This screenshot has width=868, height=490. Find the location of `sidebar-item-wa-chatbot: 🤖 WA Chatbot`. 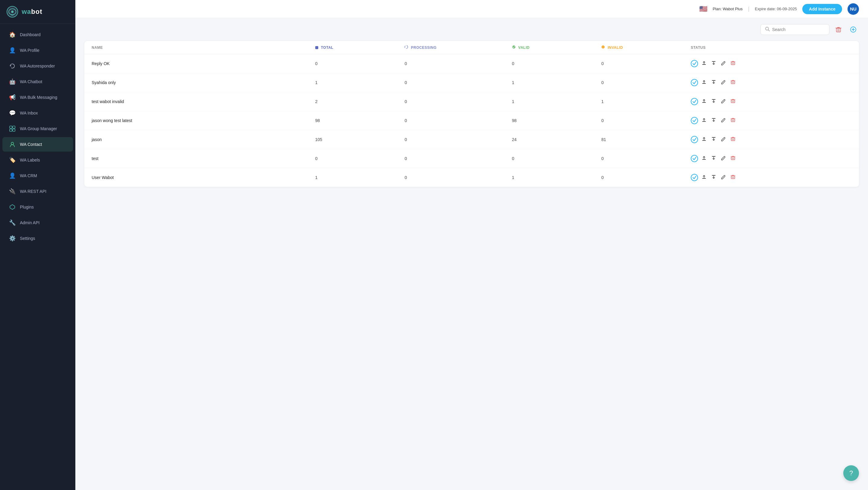

sidebar-item-wa-chatbot: 🤖 WA Chatbot is located at coordinates (38, 82).